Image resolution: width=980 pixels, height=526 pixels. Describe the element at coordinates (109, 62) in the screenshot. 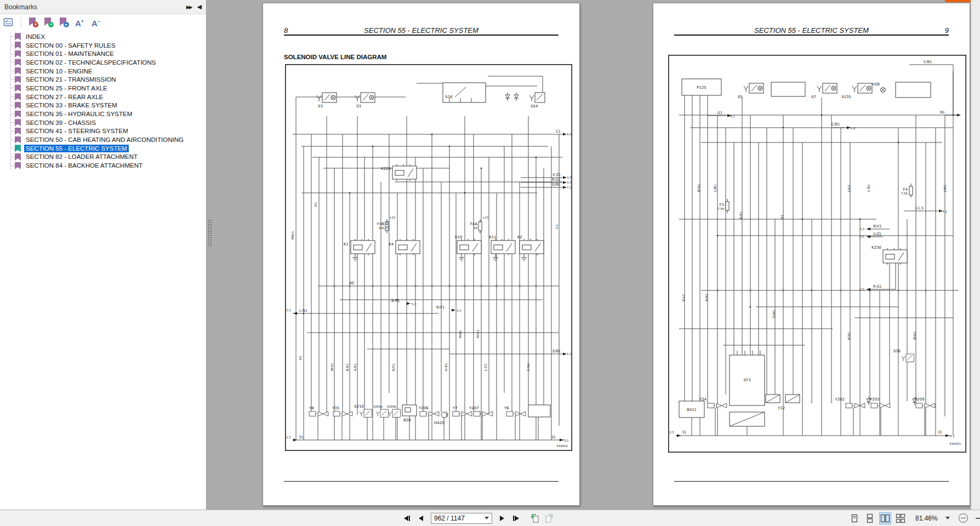

I see `bookmark-item: SECTION 02 - TECHNICALSPECIFICATIONS` at that location.